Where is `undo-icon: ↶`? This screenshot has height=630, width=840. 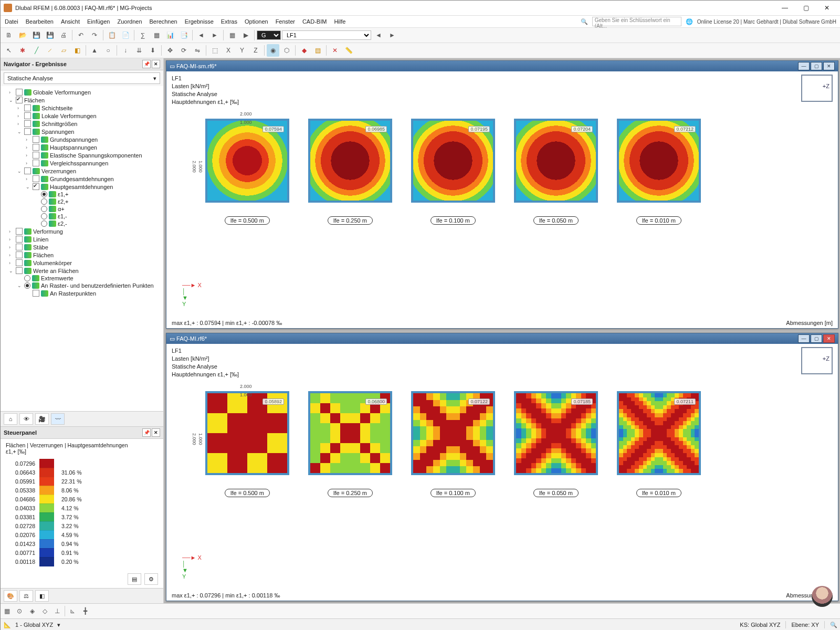 undo-icon: ↶ is located at coordinates (81, 35).